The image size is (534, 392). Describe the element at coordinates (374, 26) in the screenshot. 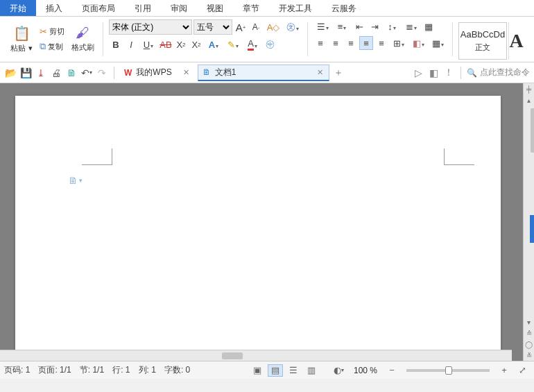

I see `increase-indent-button: ⇥` at that location.